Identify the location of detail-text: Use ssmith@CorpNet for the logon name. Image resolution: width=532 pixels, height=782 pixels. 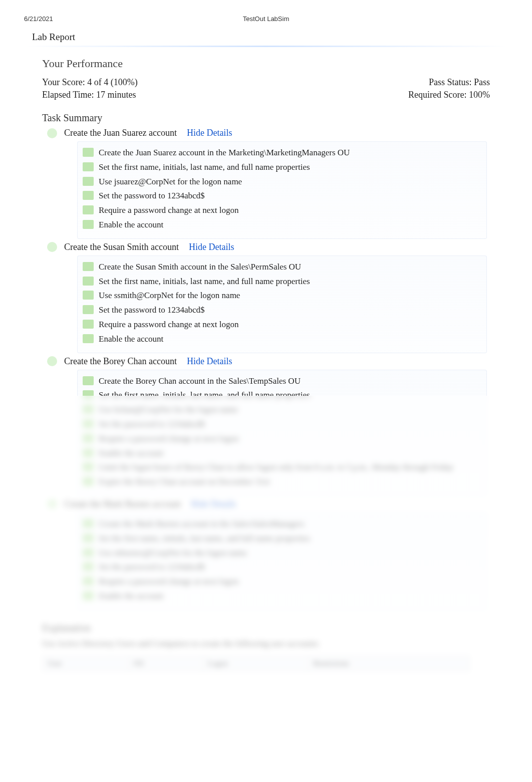
(169, 296).